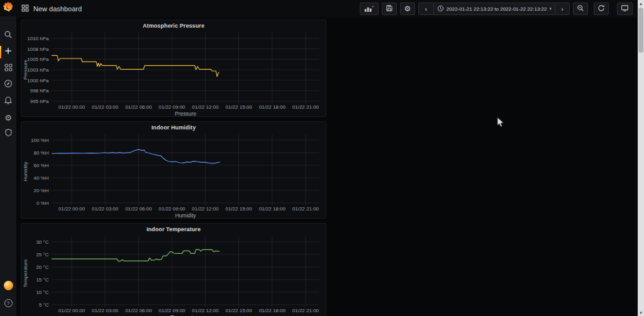  What do you see at coordinates (8, 101) in the screenshot?
I see `sidebar-item-alerting` at bounding box center [8, 101].